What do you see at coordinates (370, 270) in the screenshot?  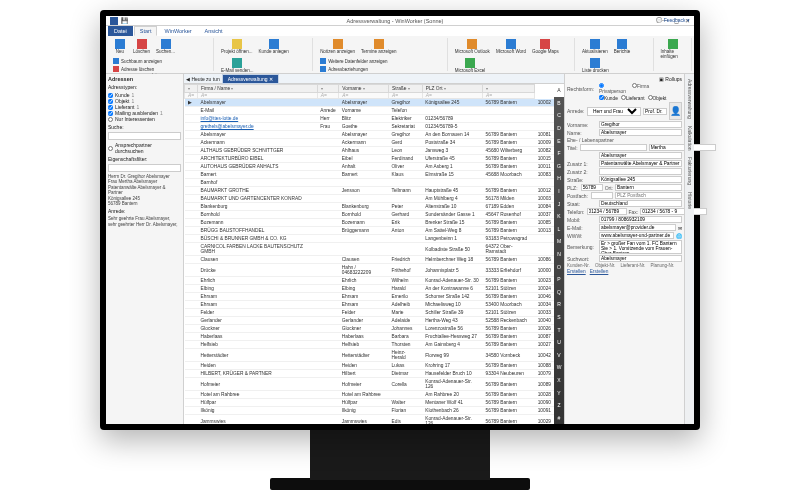 I see `table-row: DrückeHahn / 04683222209FrithehofJohanni…` at bounding box center [370, 270].